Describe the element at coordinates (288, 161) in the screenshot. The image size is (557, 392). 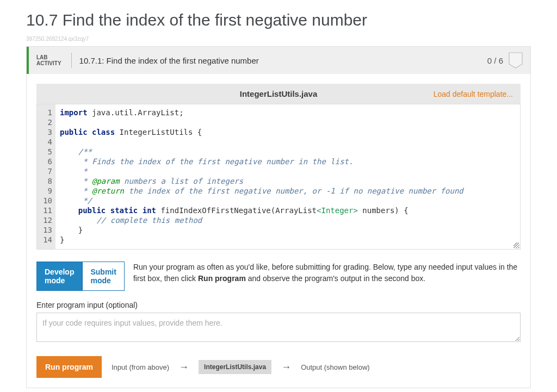
I see `code-line: * Finds the index of the first negative …` at that location.